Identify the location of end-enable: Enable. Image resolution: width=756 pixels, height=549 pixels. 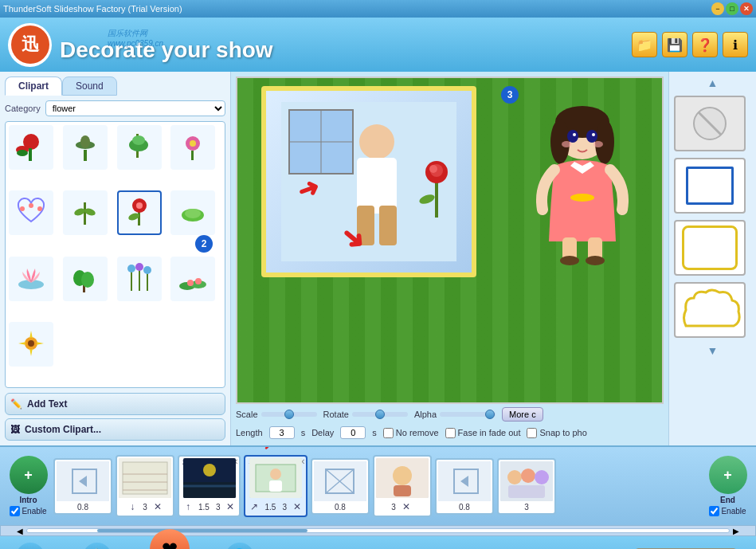
(727, 512).